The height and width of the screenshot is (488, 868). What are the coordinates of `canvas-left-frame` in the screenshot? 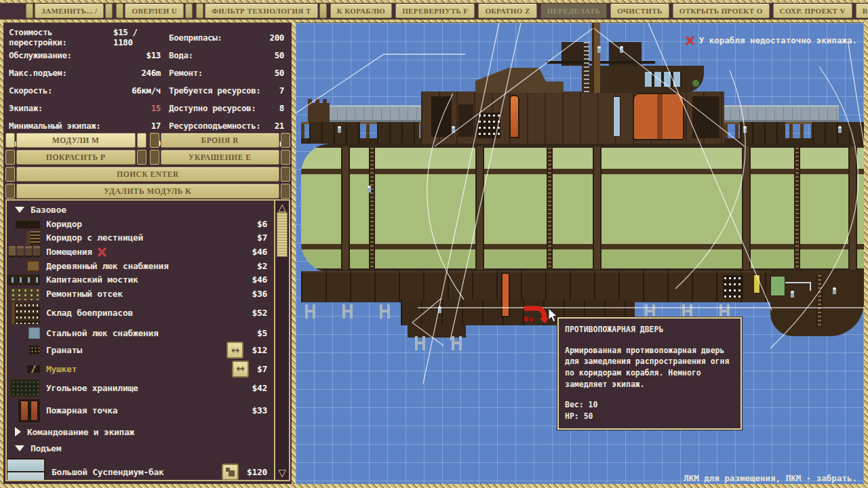 It's located at (294, 255).